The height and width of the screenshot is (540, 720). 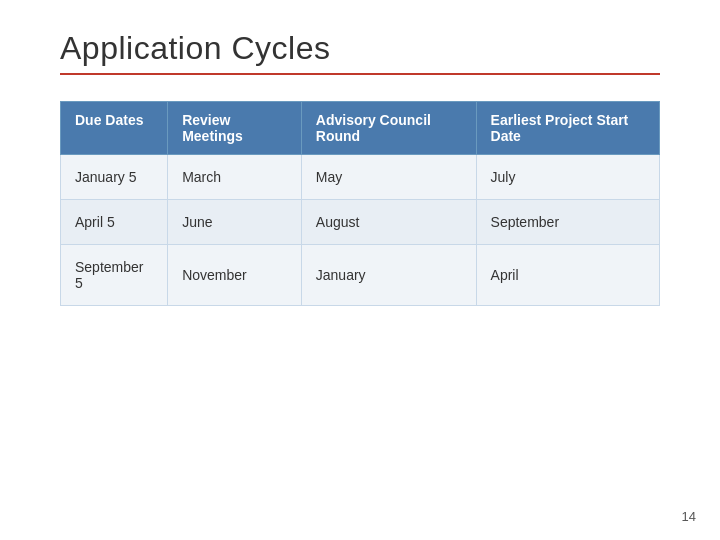 What do you see at coordinates (360, 74) in the screenshot?
I see `title-underline` at bounding box center [360, 74].